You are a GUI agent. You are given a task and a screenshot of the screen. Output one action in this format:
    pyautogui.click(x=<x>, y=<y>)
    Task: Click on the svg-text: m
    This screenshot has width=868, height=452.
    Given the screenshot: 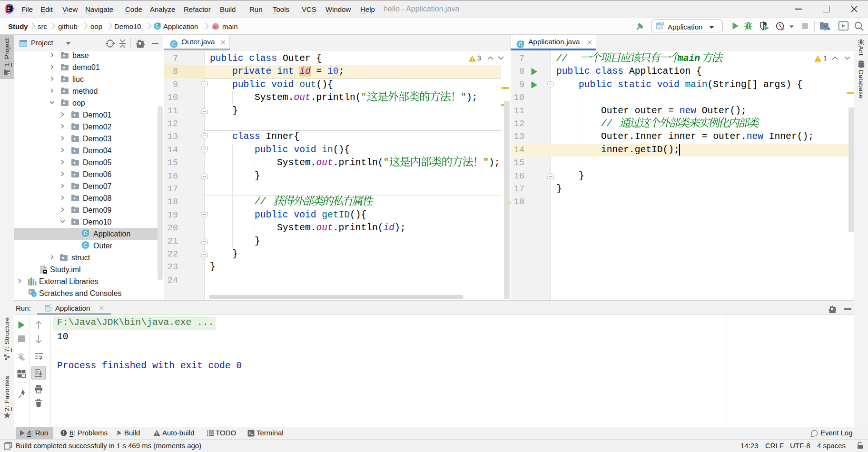 What is the action you would take?
    pyautogui.click(x=216, y=27)
    